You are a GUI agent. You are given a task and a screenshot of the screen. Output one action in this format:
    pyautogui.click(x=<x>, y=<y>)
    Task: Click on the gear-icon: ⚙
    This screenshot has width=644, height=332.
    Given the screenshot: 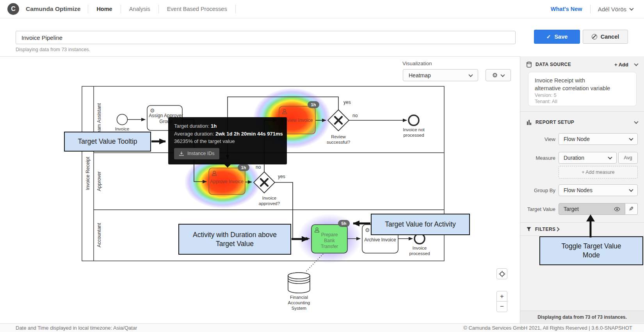 What is the action you would take?
    pyautogui.click(x=368, y=230)
    